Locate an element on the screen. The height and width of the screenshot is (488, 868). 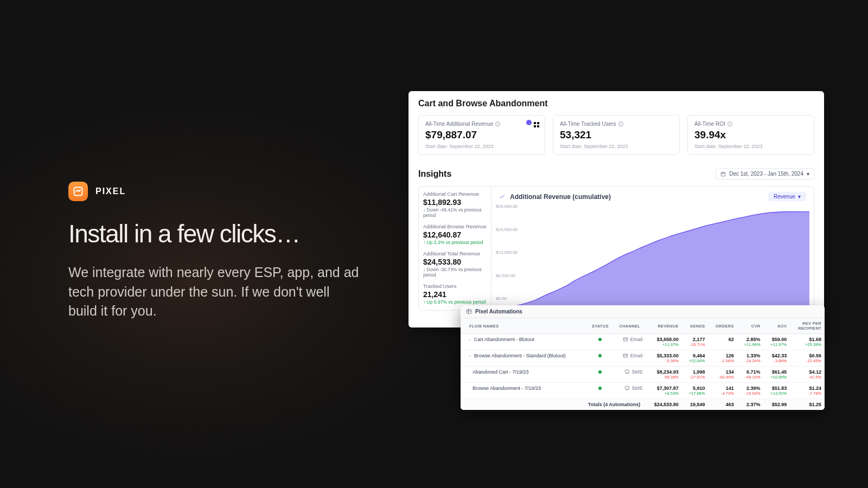
automations-header: Pixel Automations is located at coordinates (642, 312).